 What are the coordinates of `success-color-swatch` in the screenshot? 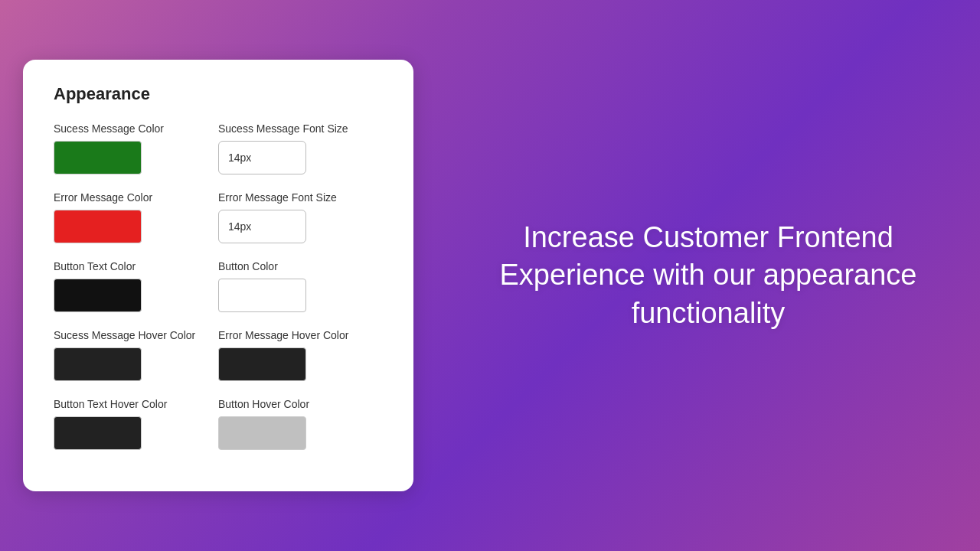 It's located at (98, 158).